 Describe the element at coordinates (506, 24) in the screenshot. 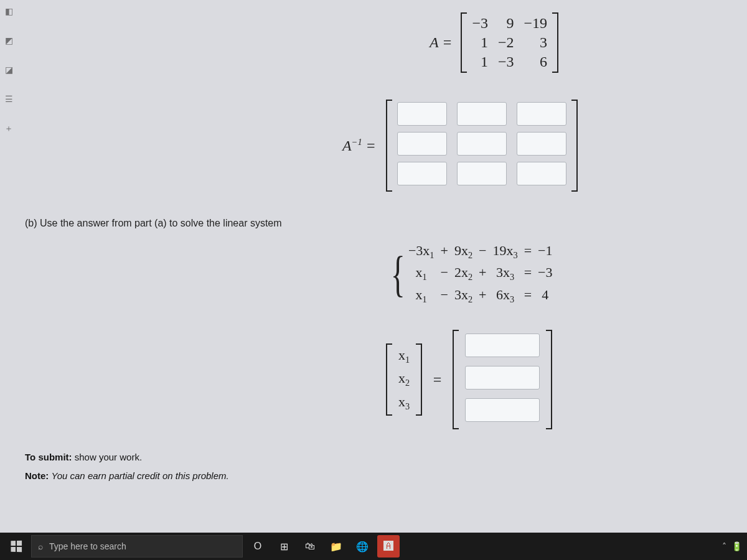

I see `matrix-cell: 9` at that location.